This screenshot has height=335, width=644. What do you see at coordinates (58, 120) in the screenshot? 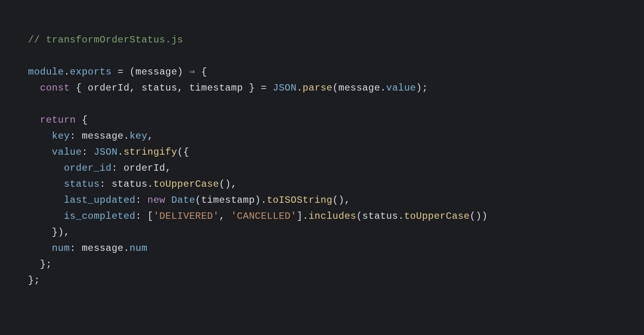
I see `tok: return` at bounding box center [58, 120].